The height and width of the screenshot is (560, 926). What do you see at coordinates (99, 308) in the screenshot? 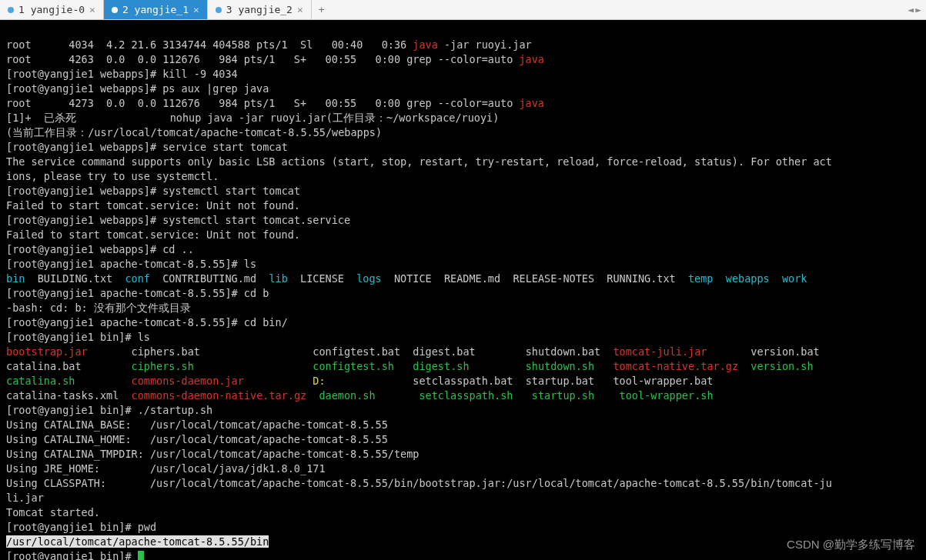
I see `bash-err: -bash: cd: b: 没有那个文件或目录` at bounding box center [99, 308].